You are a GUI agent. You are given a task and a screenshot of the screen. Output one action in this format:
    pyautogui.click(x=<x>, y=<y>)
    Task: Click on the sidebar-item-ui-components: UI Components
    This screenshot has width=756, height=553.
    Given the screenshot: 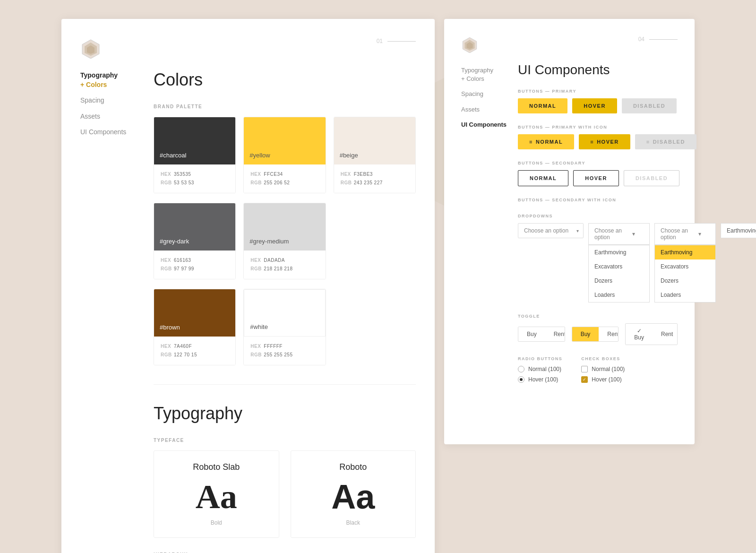 What is the action you would take?
    pyautogui.click(x=109, y=132)
    